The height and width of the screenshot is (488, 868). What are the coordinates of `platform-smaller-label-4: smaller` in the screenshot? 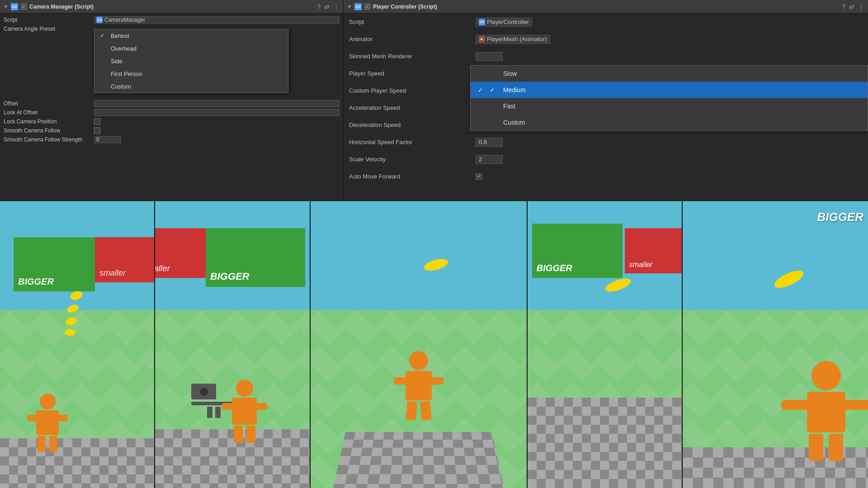 It's located at (641, 265).